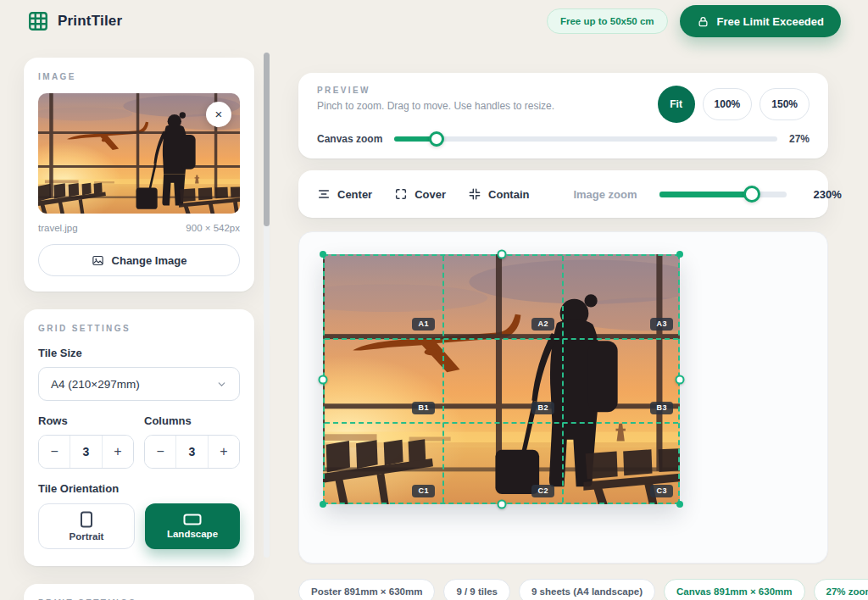 The width and height of the screenshot is (868, 600). Describe the element at coordinates (676, 104) in the screenshot. I see `fit-zoom-button: Fit` at that location.